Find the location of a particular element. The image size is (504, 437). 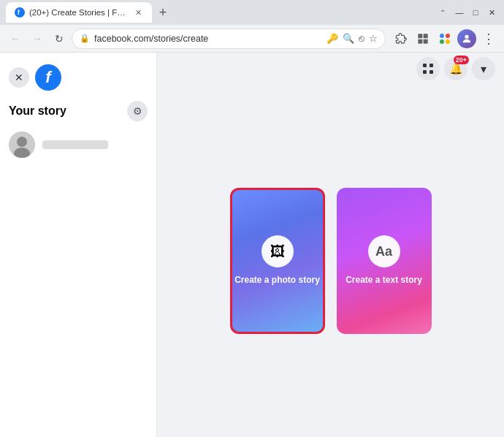

tab-area: f (20+) Create Stories | Facebook ✕ + is located at coordinates (221, 12).